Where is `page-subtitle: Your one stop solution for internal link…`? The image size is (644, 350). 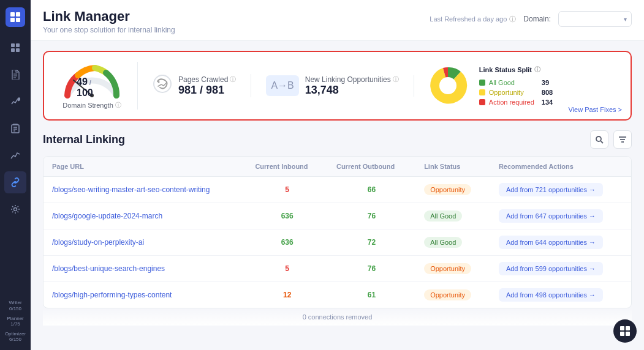
page-subtitle: Your one stop solution for internal link… is located at coordinates (109, 30).